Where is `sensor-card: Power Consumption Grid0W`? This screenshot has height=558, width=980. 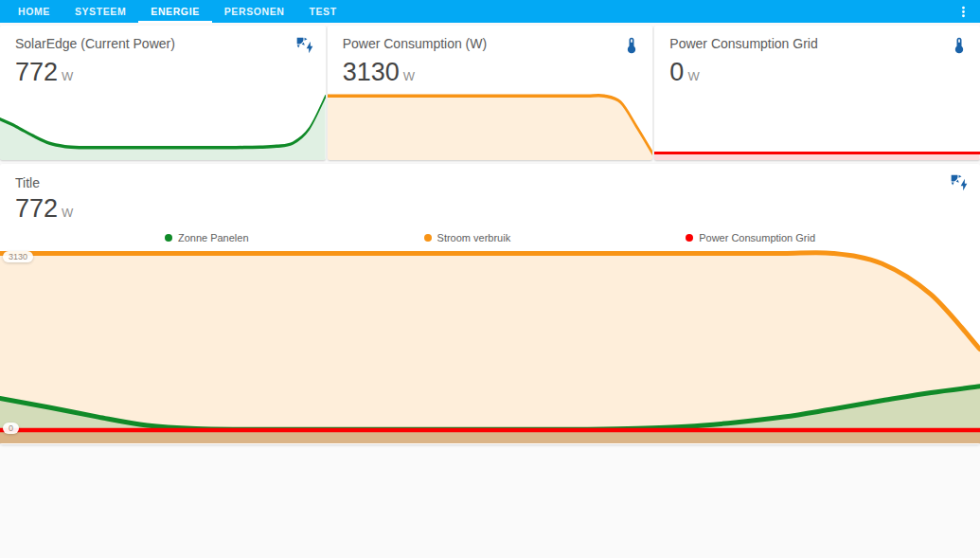
sensor-card: Power Consumption Grid0W is located at coordinates (817, 93).